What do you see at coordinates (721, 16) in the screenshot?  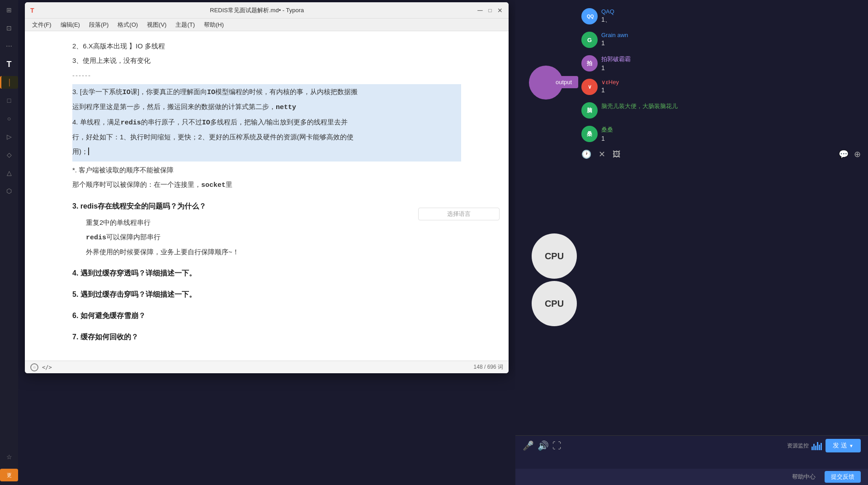 I see `chat-message: QQ QAQ 1、` at bounding box center [721, 16].